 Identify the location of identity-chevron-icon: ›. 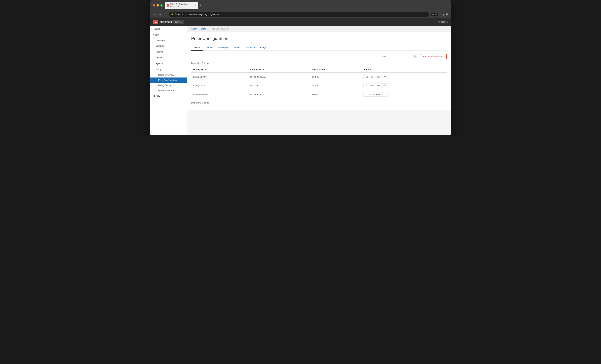
(184, 96).